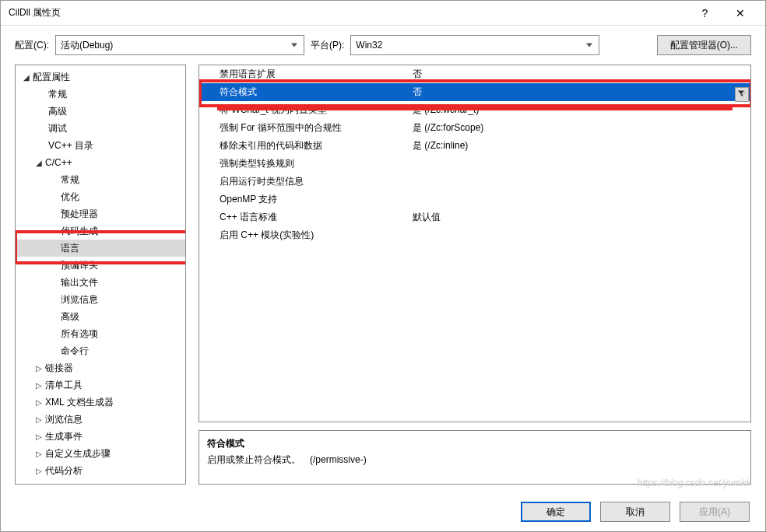 This screenshot has width=766, height=532. Describe the element at coordinates (369, 45) in the screenshot. I see `platform-value: Win32` at that location.